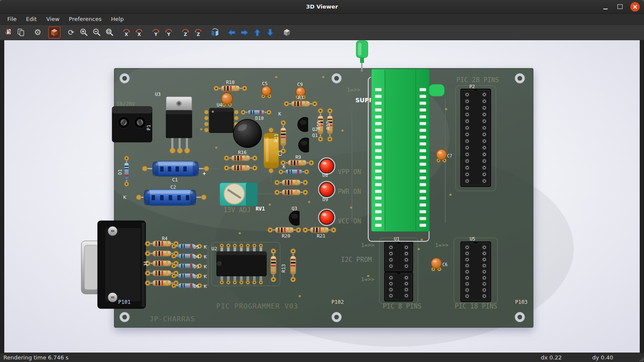  Describe the element at coordinates (321, 236) in the screenshot. I see `silkscreen-label: R21` at that location.